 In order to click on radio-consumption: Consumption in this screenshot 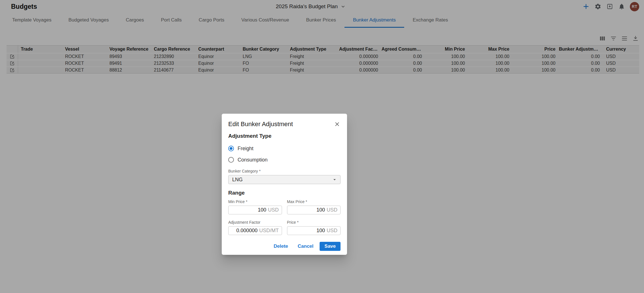, I will do `click(285, 160)`.